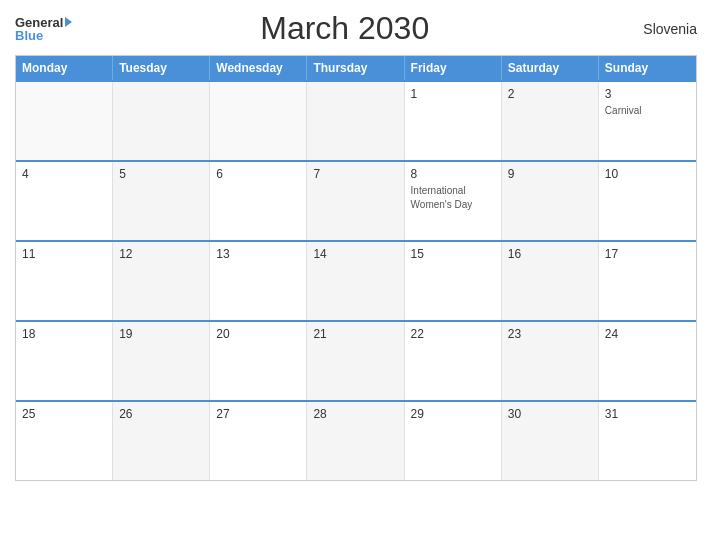 The image size is (712, 550). What do you see at coordinates (648, 441) in the screenshot?
I see `calendar-cell: 31` at bounding box center [648, 441].